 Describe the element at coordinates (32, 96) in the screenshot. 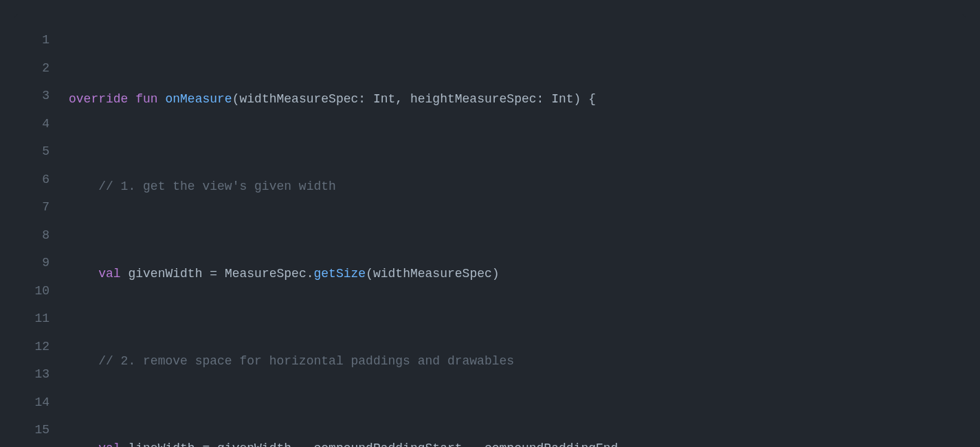

I see `line-number: 3` at that location.